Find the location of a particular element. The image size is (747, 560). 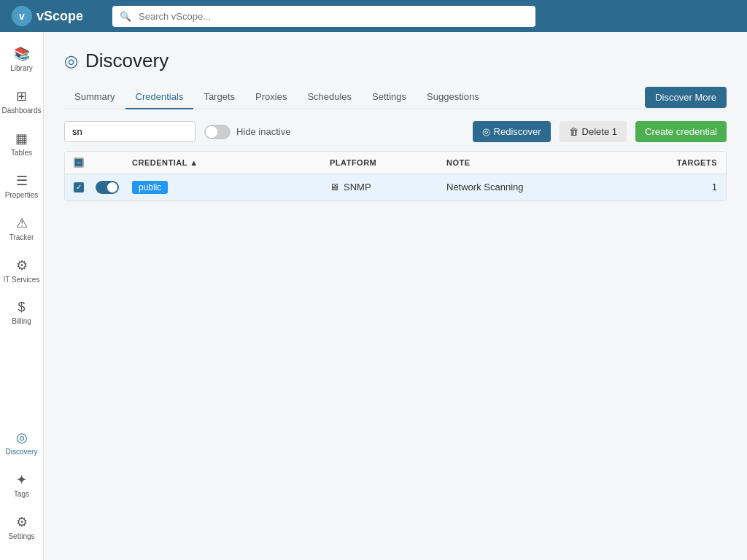

sidebar: 📚 Library ⊞ Dashboards ▦ Tables ☰ Proper… is located at coordinates (22, 296).